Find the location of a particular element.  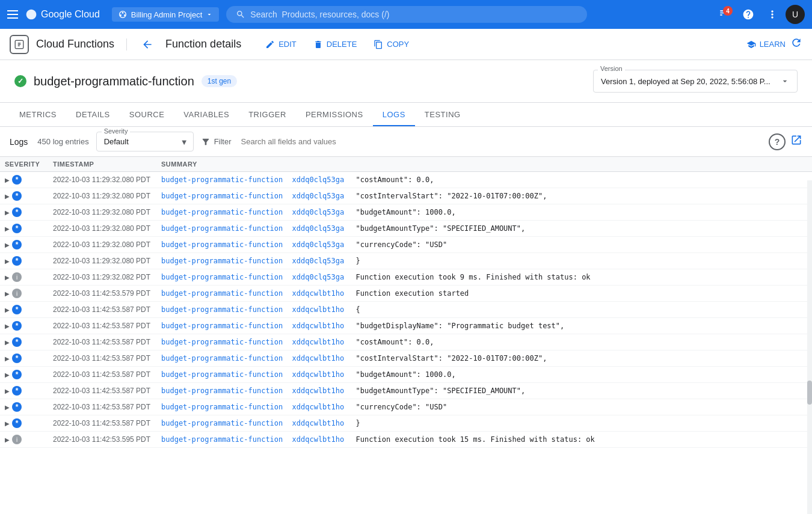

search-bar is located at coordinates (407, 14).